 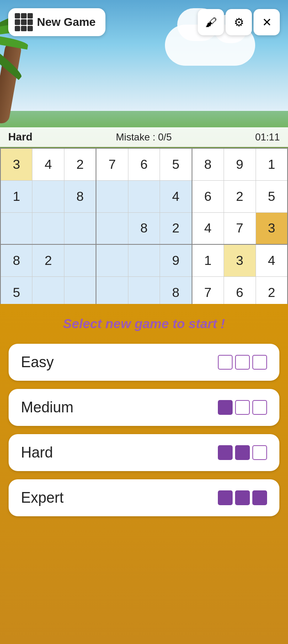 I want to click on close-icon: ✕, so click(x=267, y=22).